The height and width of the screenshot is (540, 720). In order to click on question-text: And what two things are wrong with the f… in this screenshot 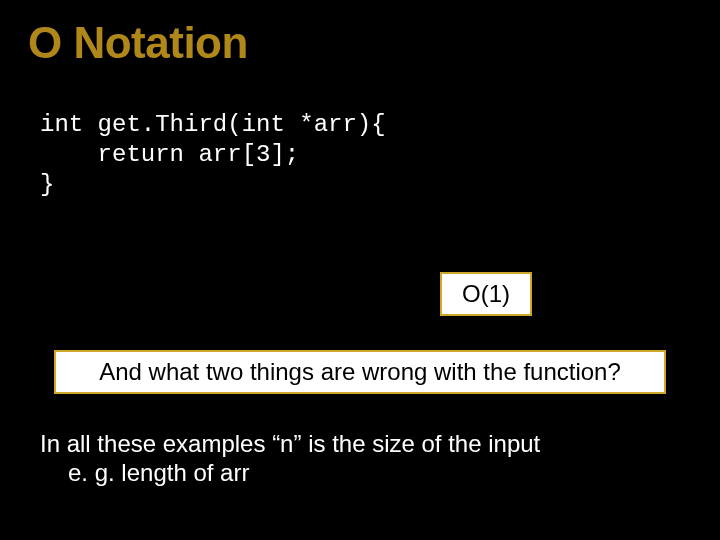, I will do `click(360, 372)`.